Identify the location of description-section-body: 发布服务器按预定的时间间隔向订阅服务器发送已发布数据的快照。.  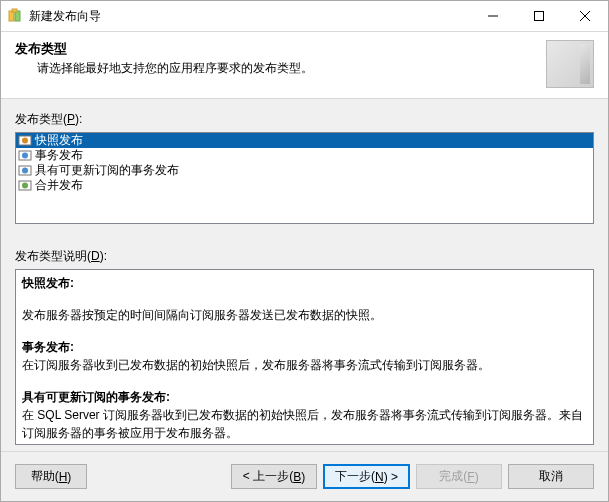
(304, 315).